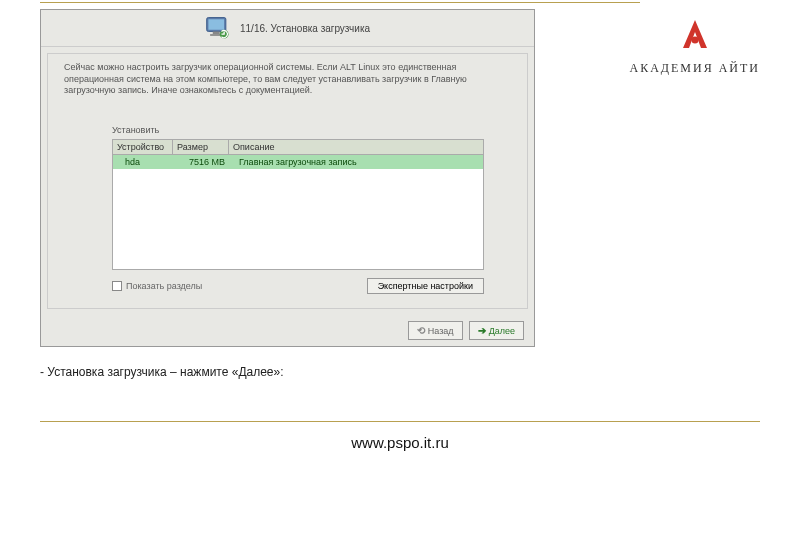 The width and height of the screenshot is (800, 553). I want to click on top-rule, so click(340, 2).